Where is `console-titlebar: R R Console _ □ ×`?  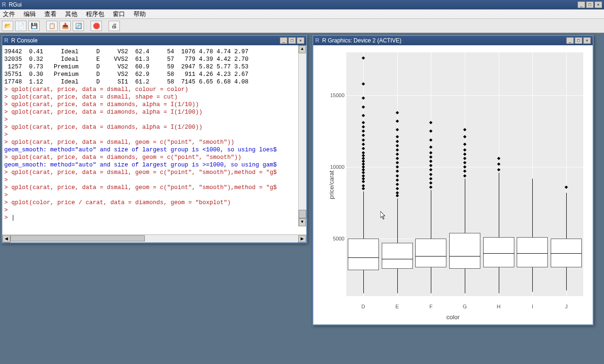 console-titlebar: R R Console _ □ × is located at coordinates (154, 41).